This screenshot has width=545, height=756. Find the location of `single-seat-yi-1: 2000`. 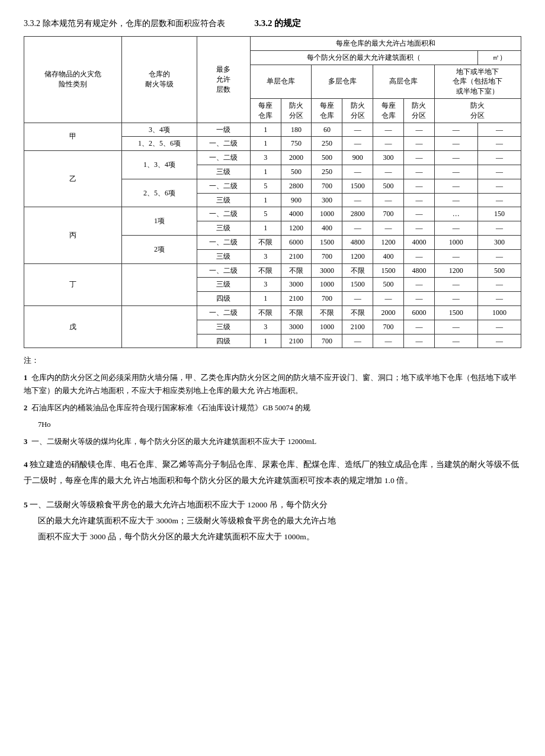

single-seat-yi-1: 2000 is located at coordinates (296, 158).